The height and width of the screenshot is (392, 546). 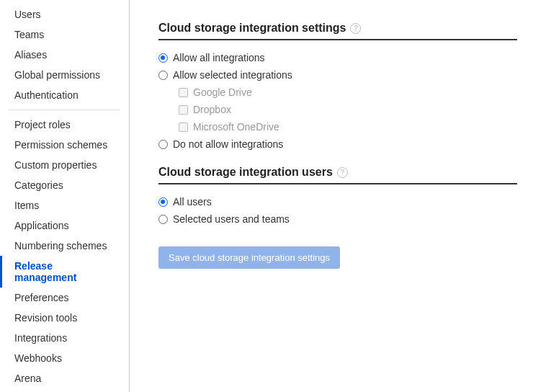 I want to click on option-dropbox: Dropbox, so click(x=338, y=110).